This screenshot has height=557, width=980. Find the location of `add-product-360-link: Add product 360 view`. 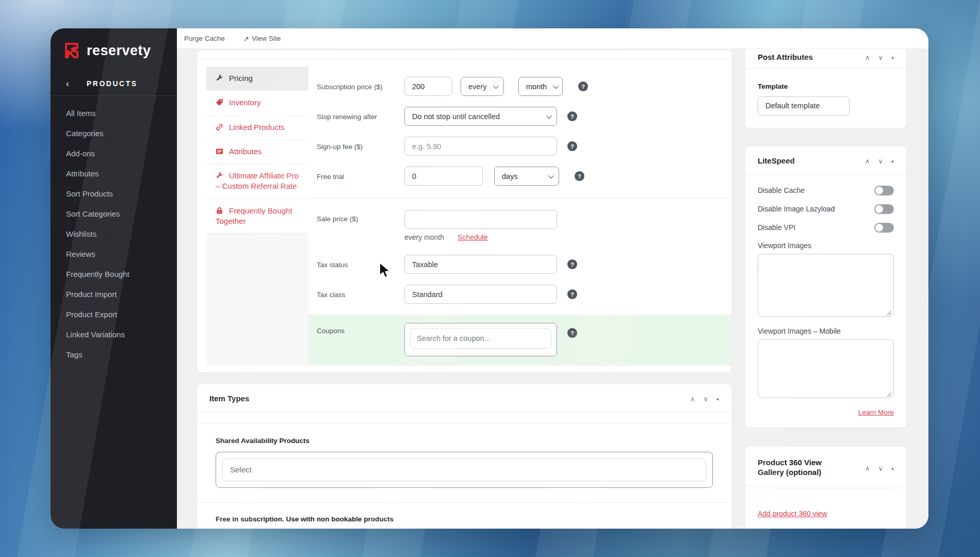

add-product-360-link: Add product 360 view is located at coordinates (792, 514).